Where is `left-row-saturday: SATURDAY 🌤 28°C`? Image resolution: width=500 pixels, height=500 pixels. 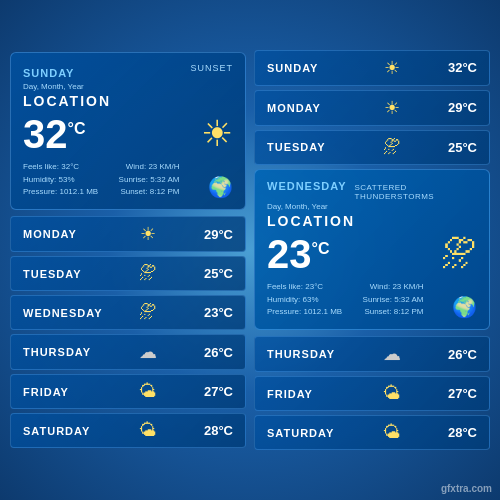
left-row-saturday: SATURDAY 🌤 28°C is located at coordinates (128, 430).